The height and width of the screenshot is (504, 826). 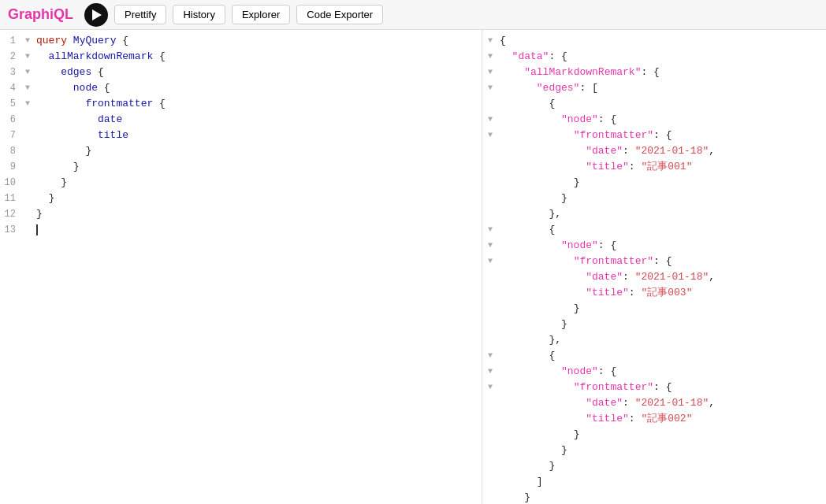 I want to click on code-line: 4▼ node {, so click(x=241, y=88).